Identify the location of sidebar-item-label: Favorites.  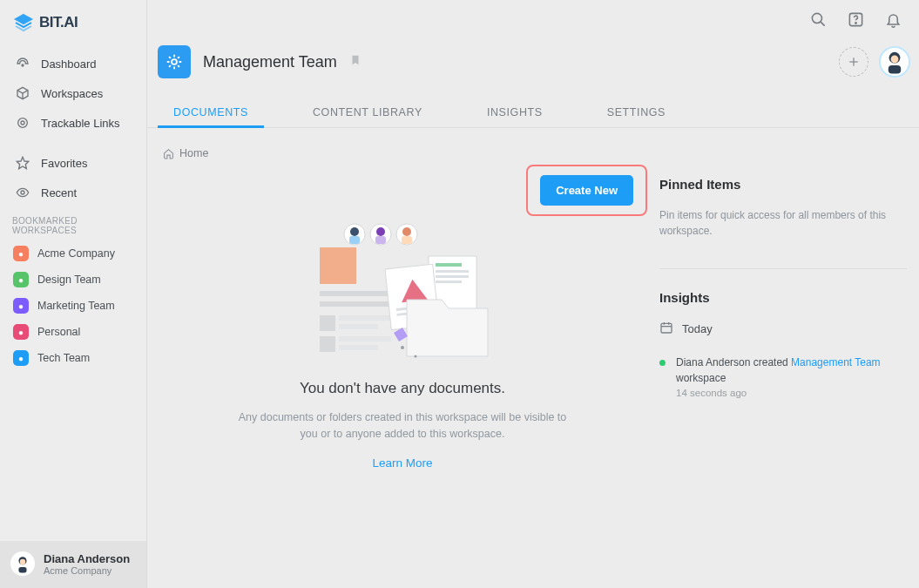
(64, 164).